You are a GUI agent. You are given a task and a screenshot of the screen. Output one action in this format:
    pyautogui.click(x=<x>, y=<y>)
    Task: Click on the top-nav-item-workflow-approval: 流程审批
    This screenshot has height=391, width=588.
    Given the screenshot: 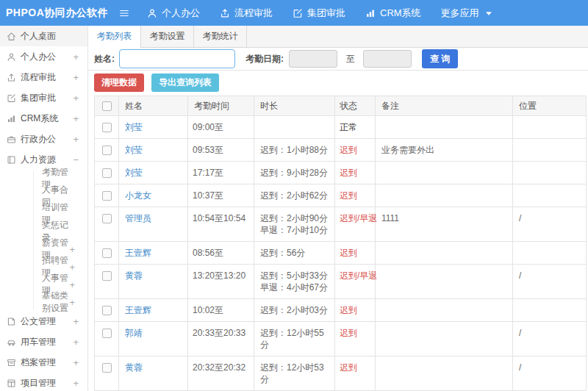 What is the action you would take?
    pyautogui.click(x=246, y=13)
    